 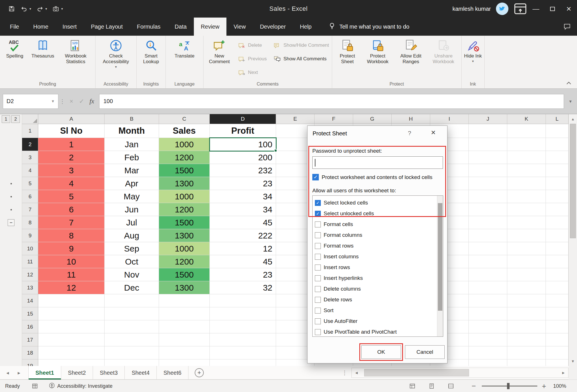 What do you see at coordinates (71, 288) in the screenshot?
I see `cell-A13: 12` at bounding box center [71, 288].